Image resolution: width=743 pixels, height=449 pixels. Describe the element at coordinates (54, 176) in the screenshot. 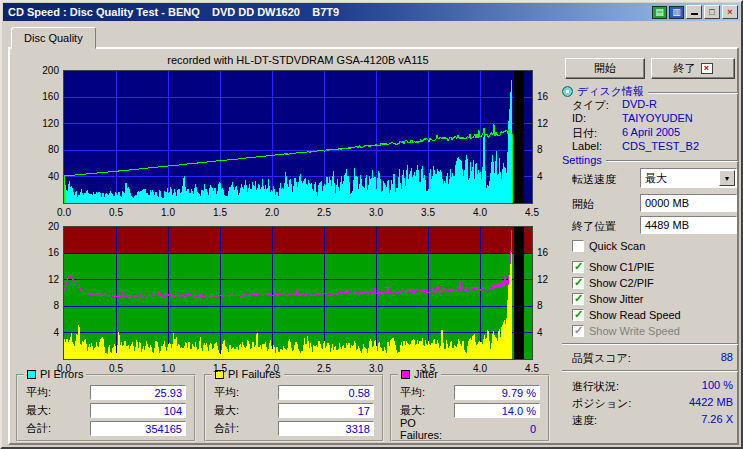

I see `axis-tick-label: 40` at that location.